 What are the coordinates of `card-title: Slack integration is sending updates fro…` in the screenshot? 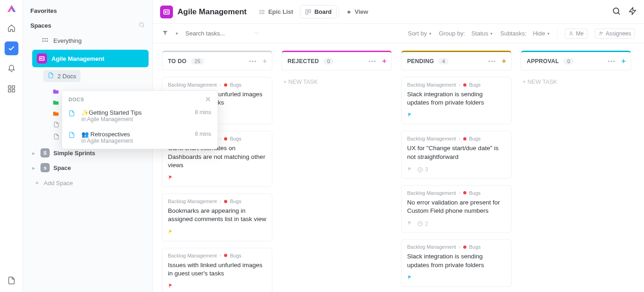 It's located at (456, 99).